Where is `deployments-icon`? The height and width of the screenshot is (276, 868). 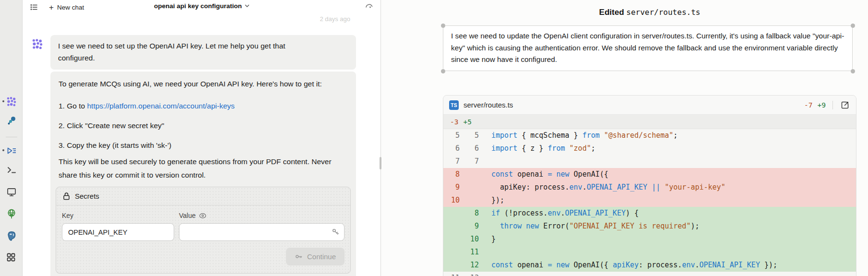
deployments-icon is located at coordinates (12, 214).